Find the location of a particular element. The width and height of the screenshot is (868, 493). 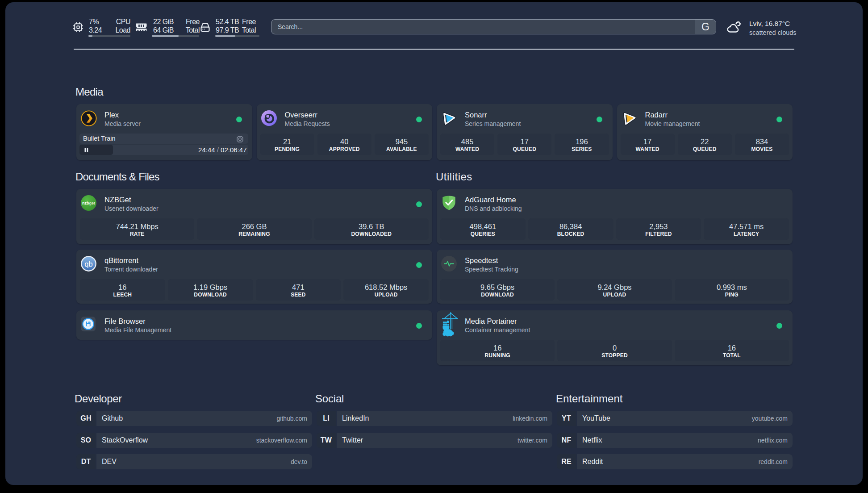

svg-text: qb is located at coordinates (88, 264).